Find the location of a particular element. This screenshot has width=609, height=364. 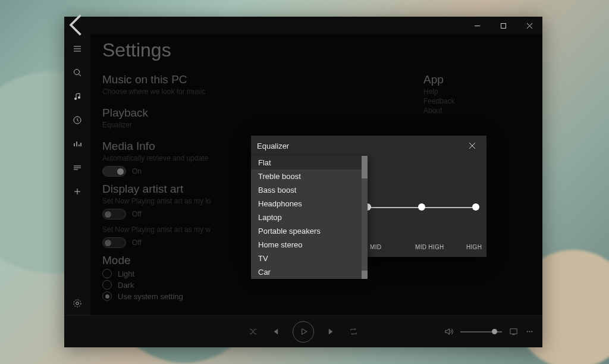

back-arrow-icon is located at coordinates (77, 25).